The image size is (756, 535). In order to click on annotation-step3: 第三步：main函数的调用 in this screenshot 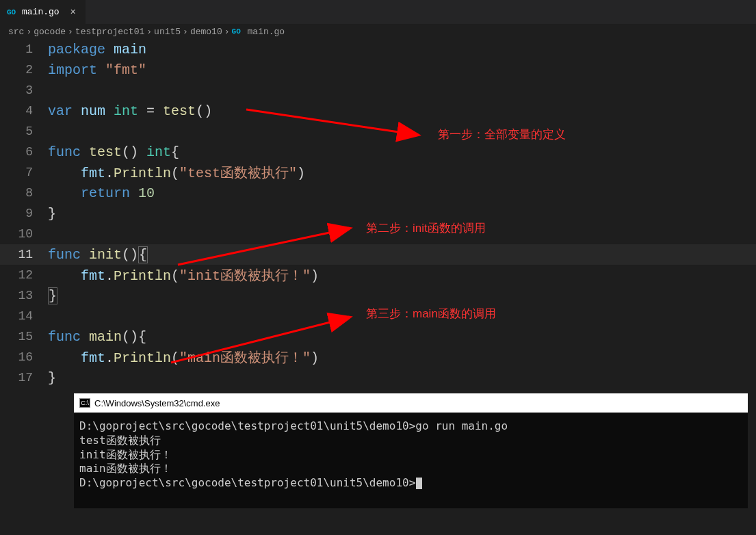, I will do `click(431, 313)`.